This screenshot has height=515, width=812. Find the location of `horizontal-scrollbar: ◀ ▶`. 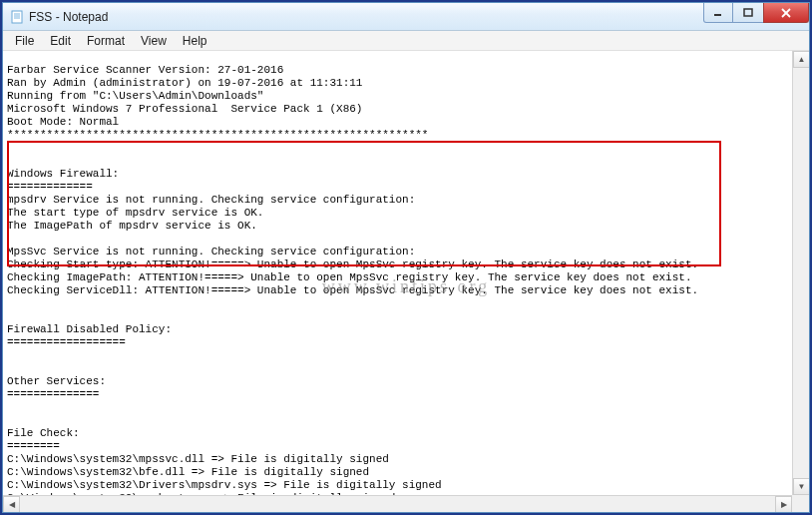

horizontal-scrollbar: ◀ ▶ is located at coordinates (397, 503).